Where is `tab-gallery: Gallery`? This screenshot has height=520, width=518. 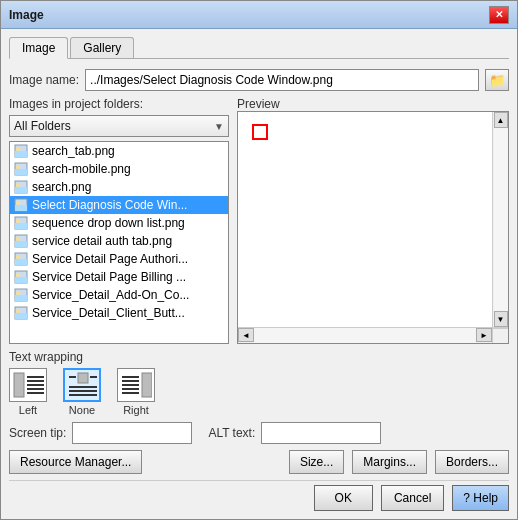
tab-gallery: Gallery is located at coordinates (102, 48).